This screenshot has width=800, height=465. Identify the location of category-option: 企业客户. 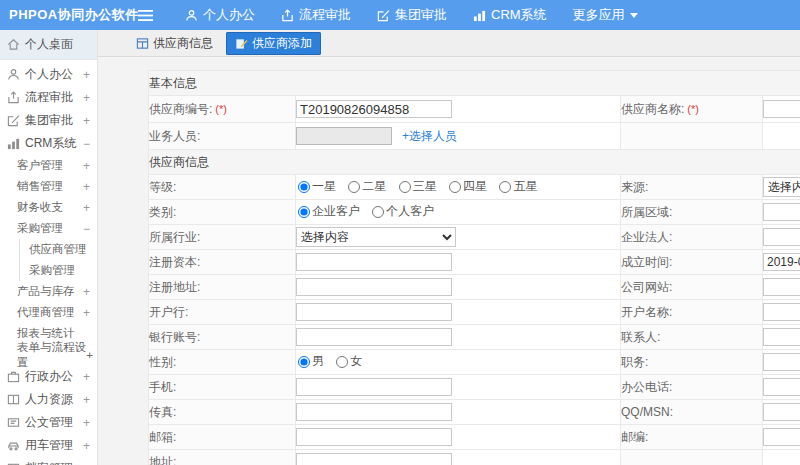
(328, 212).